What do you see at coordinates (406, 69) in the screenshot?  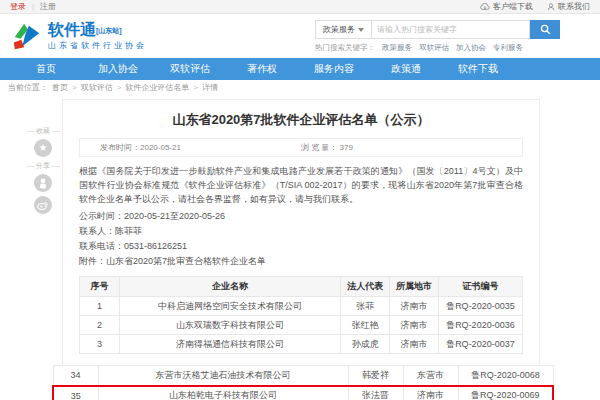 I see `nav-item-6: 政策通` at bounding box center [406, 69].